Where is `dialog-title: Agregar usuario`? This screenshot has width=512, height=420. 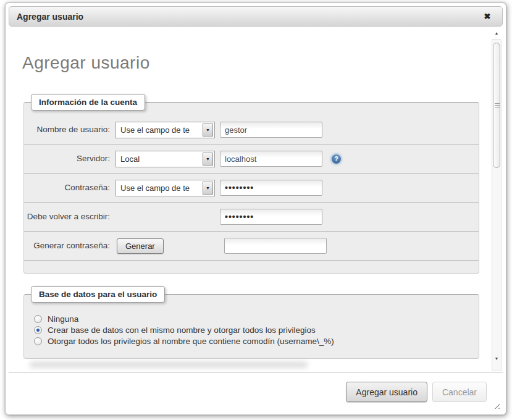 dialog-title: Agregar usuario is located at coordinates (248, 17).